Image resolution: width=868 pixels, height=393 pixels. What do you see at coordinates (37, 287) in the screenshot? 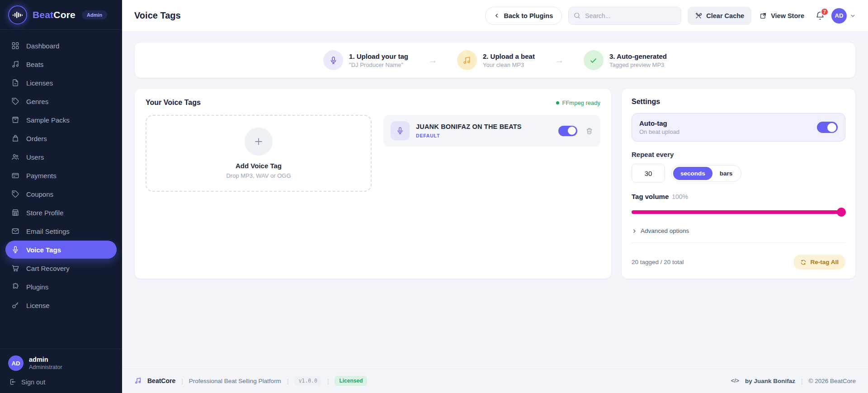
I see `sidebar-item-label: Plugins` at bounding box center [37, 287].